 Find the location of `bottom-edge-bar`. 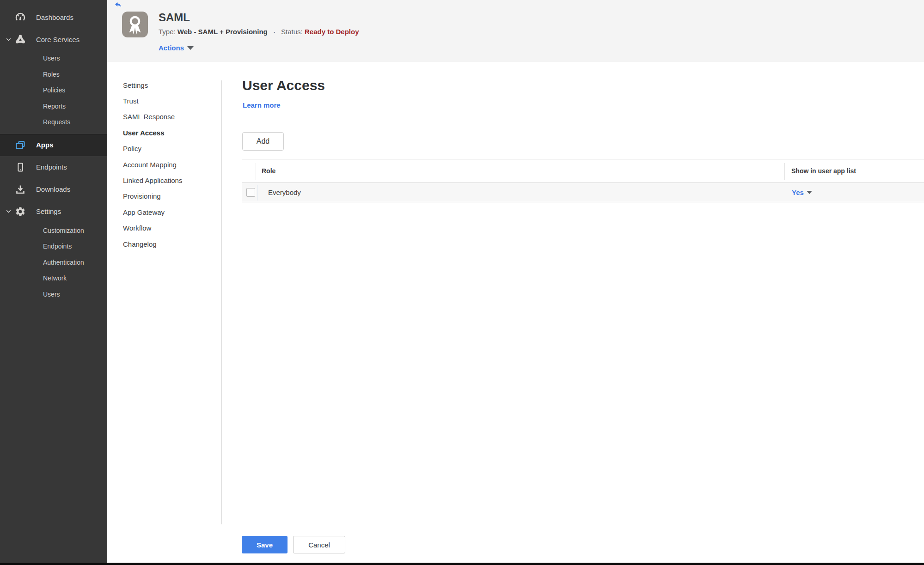

bottom-edge-bar is located at coordinates (462, 564).